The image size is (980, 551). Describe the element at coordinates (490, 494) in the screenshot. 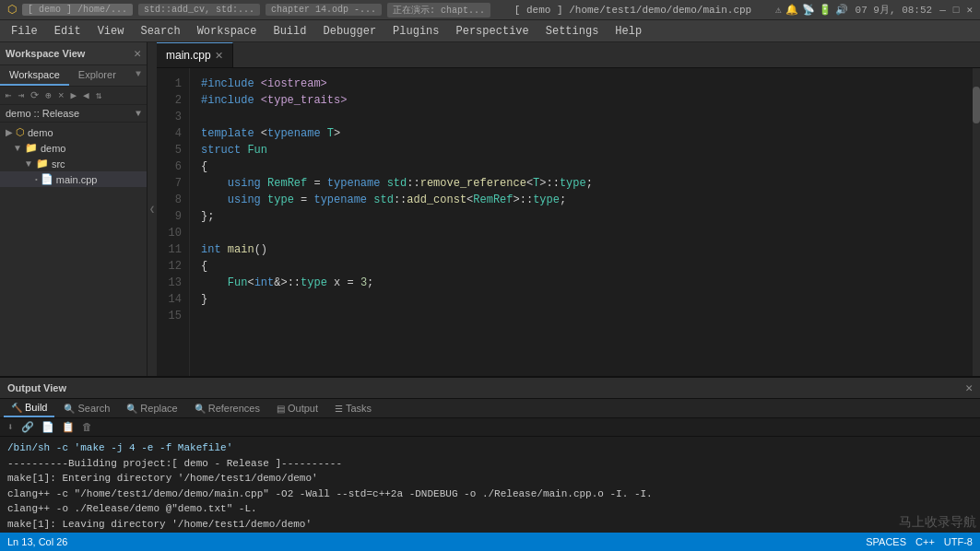

I see `output-line-4: clang++ -c "/home/test1/demo/demo/main.c…` at that location.